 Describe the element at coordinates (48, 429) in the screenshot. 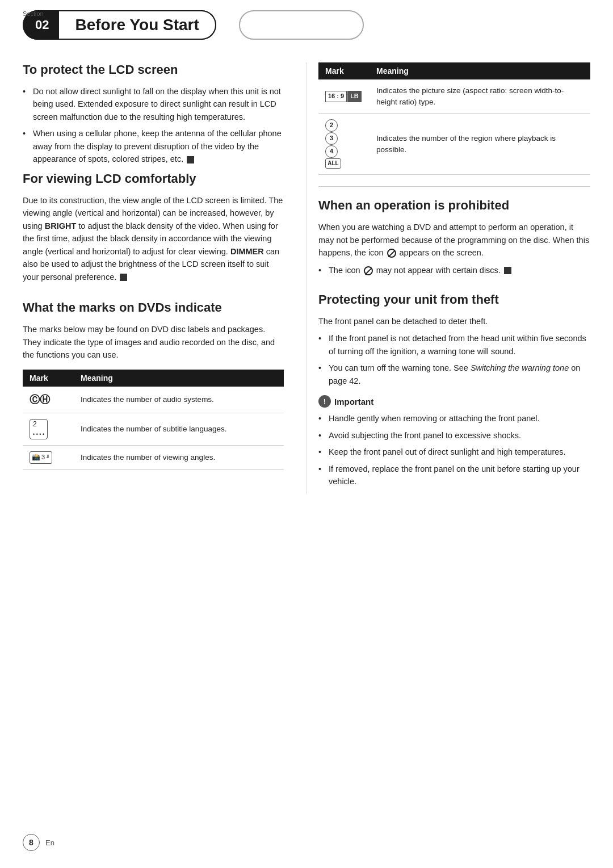

I see `mark-subtitle: 2• • • •` at that location.